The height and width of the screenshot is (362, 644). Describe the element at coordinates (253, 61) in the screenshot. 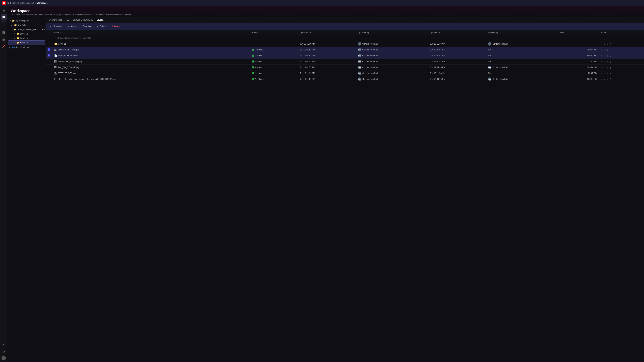

I see `transfer-status-icon: ✓` at that location.